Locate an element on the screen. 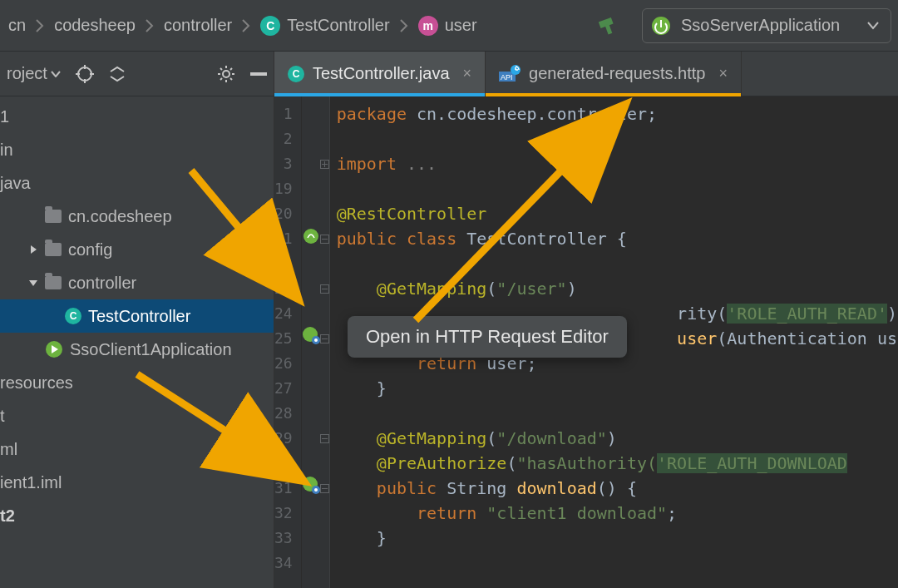  editor-tabs: C TestController.java × API generated-re… is located at coordinates (586, 73).